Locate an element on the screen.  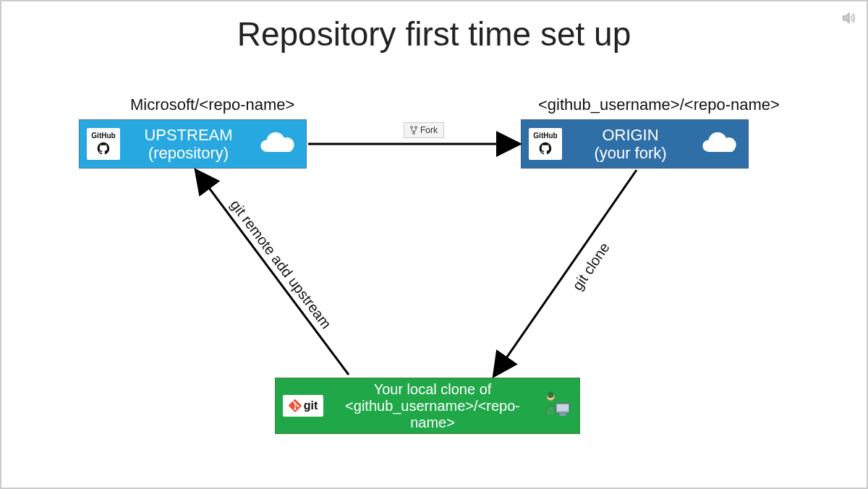
git-clone-label: git clone is located at coordinates (592, 266).